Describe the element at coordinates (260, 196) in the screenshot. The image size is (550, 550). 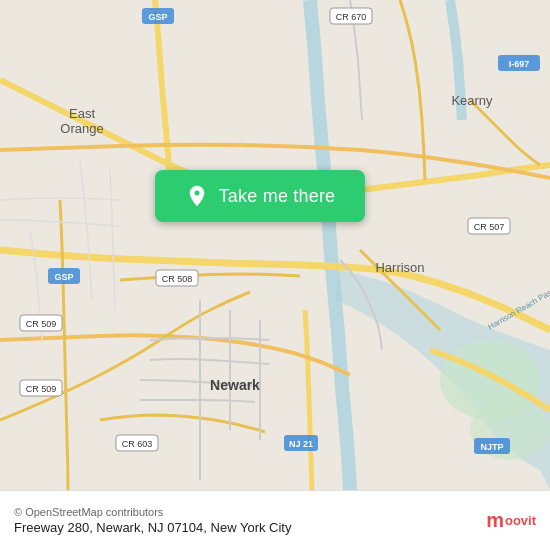
I see `take-me-there-button: Take me there` at that location.